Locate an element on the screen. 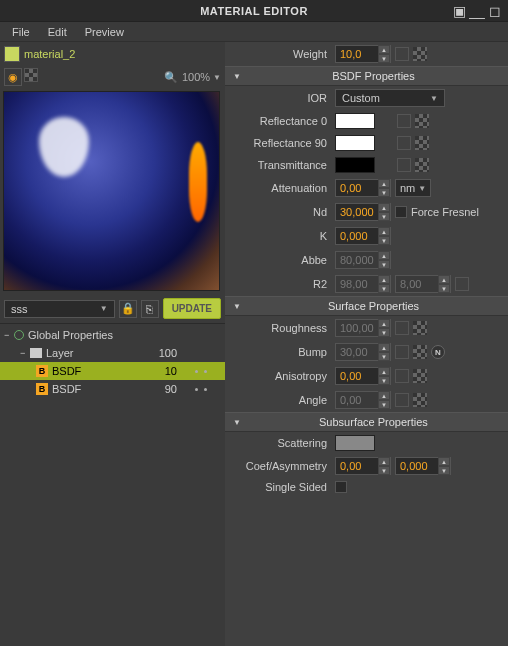 This screenshot has height=646, width=508. preview-mode-icon is located at coordinates (31, 75).